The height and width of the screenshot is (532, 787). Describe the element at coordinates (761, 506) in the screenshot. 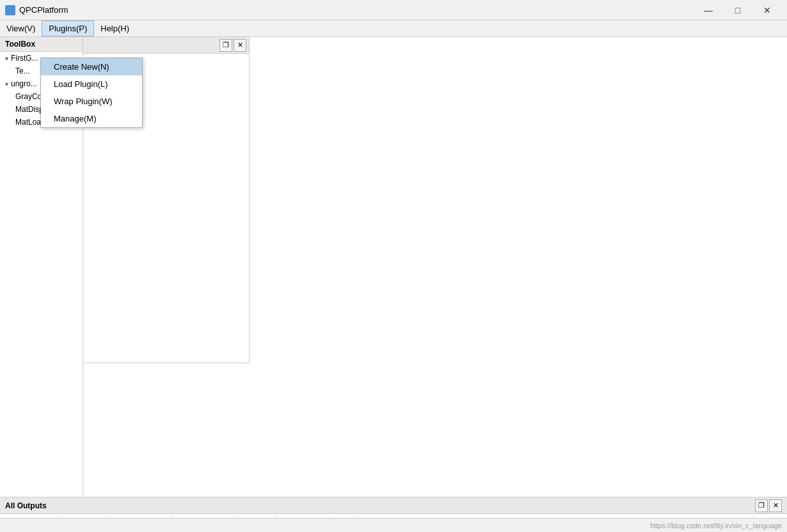

I see `bottom-restore-button: ❐` at that location.